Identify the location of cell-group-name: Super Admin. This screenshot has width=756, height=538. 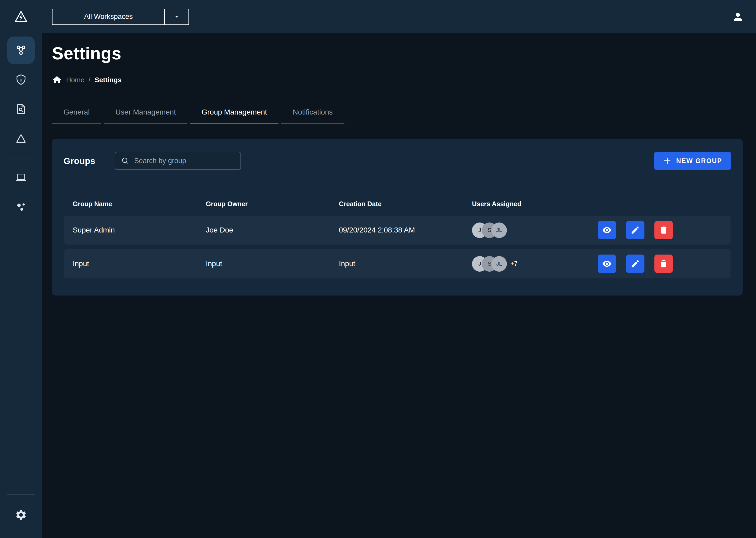
(139, 230).